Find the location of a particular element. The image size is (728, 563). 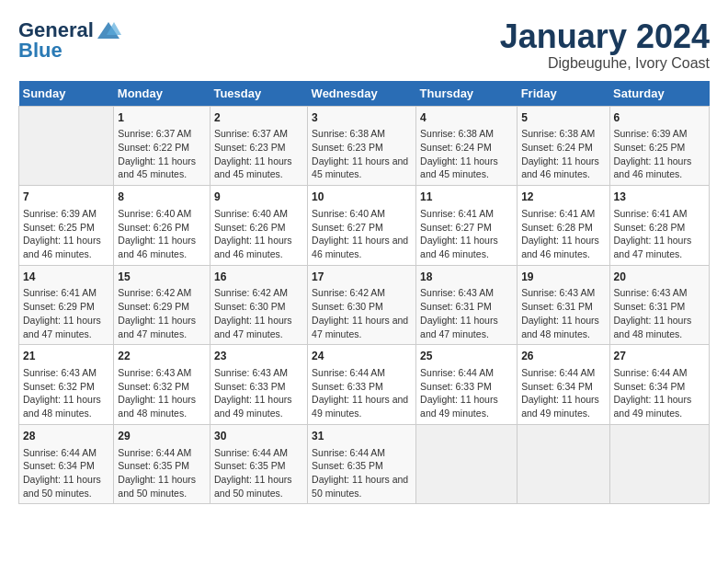

calendar-cell: 13Sunrise: 6:41 AMSunset: 6:28 PMDayligh… is located at coordinates (659, 226).